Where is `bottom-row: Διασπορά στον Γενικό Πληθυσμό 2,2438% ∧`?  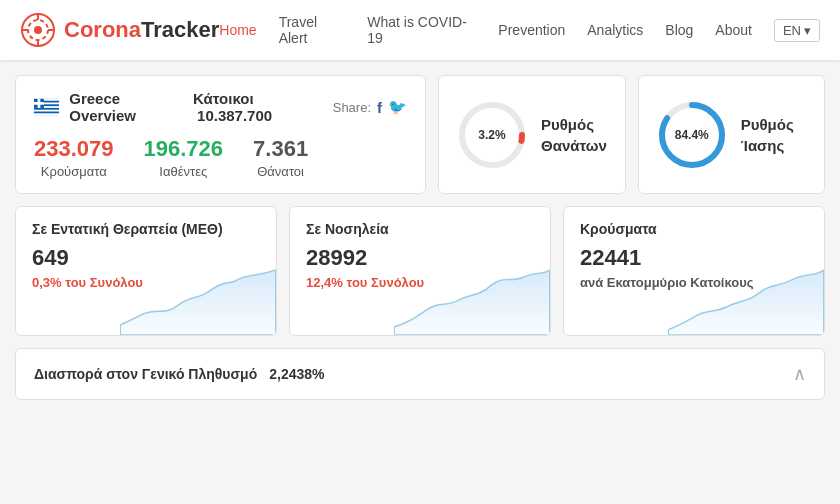
bottom-row: Διασπορά στον Γενικό Πληθυσμό 2,2438% ∧ is located at coordinates (420, 374).